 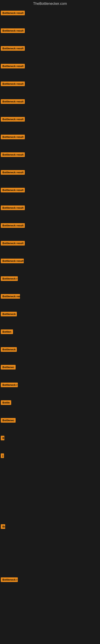 What do you see at coordinates (50, 442) in the screenshot?
I see `list-item: B` at bounding box center [50, 442].